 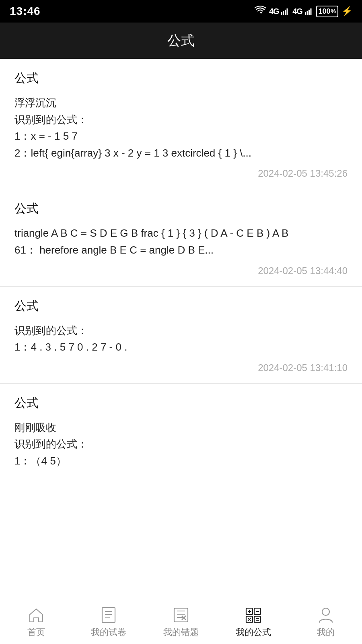 I want to click on formula-card-1-title: 公式, so click(x=181, y=78).